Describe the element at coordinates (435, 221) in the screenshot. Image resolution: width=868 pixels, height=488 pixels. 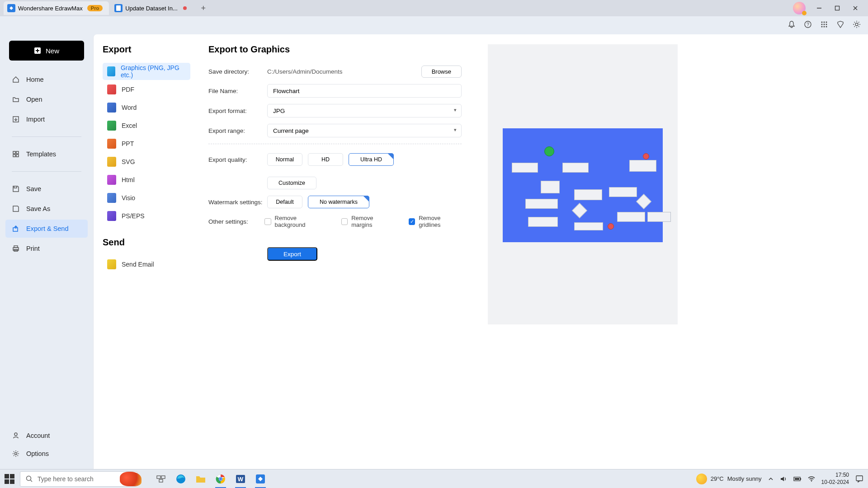
I see `remove-gridlines-checkbox: Remove gridlines` at that location.